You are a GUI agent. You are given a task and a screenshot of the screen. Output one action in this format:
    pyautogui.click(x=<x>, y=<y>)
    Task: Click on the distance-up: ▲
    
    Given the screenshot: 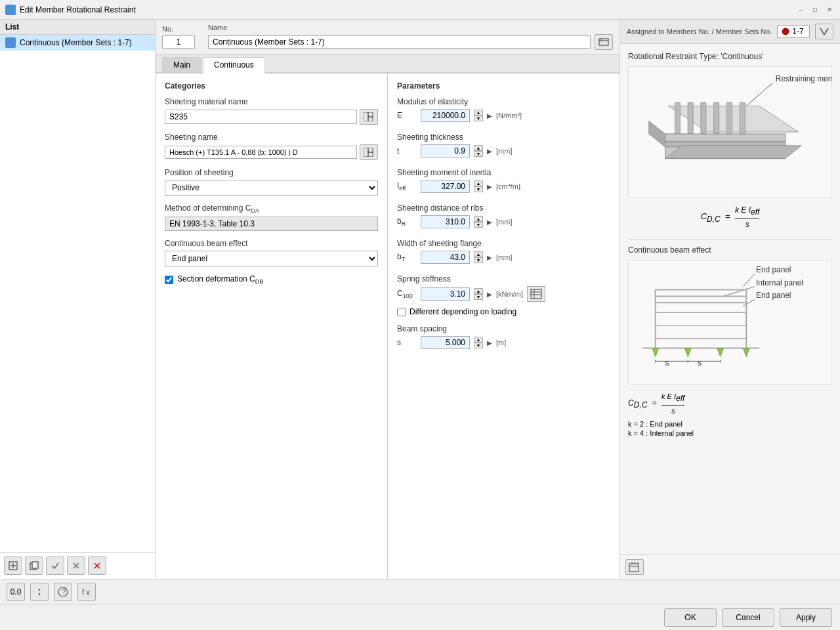 What is the action you would take?
    pyautogui.click(x=478, y=219)
    